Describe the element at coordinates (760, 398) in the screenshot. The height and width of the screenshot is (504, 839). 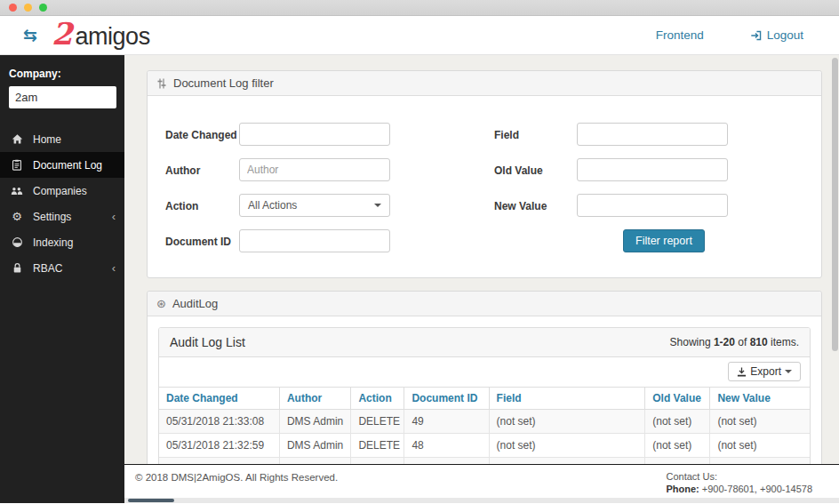
I see `column-header-new-value: New Value` at that location.